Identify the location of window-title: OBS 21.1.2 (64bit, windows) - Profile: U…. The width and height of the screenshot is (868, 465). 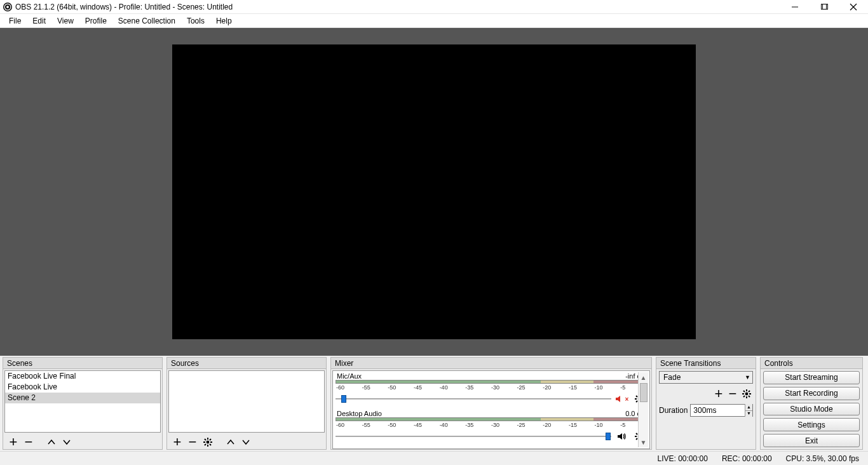
(124, 7).